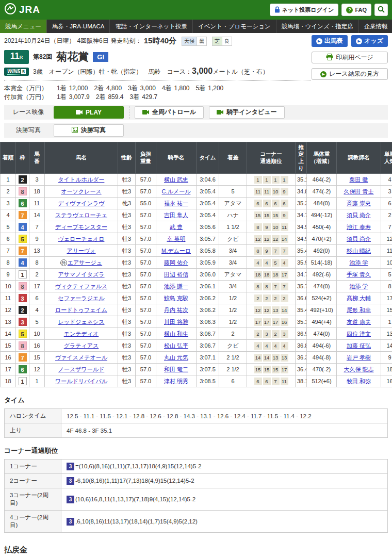 The image size is (392, 557). Describe the element at coordinates (81, 239) in the screenshot. I see `horse-name-link: ヴェローチェオロ` at that location.